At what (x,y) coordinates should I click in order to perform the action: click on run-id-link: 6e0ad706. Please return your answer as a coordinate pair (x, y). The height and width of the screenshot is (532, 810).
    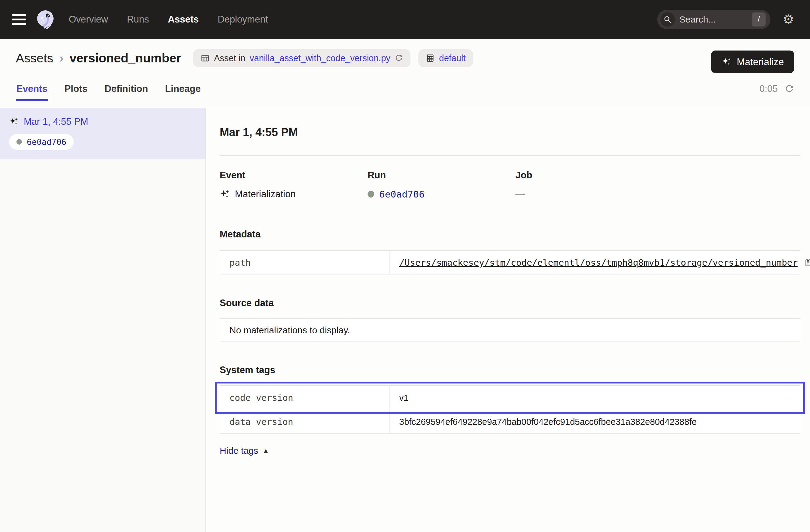
    Looking at the image, I should click on (402, 194).